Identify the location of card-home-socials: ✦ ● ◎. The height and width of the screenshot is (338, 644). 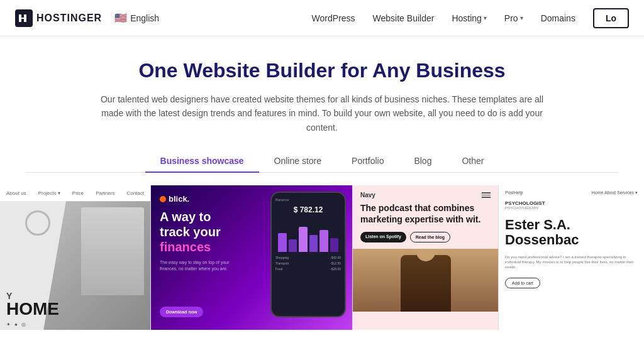
(16, 324).